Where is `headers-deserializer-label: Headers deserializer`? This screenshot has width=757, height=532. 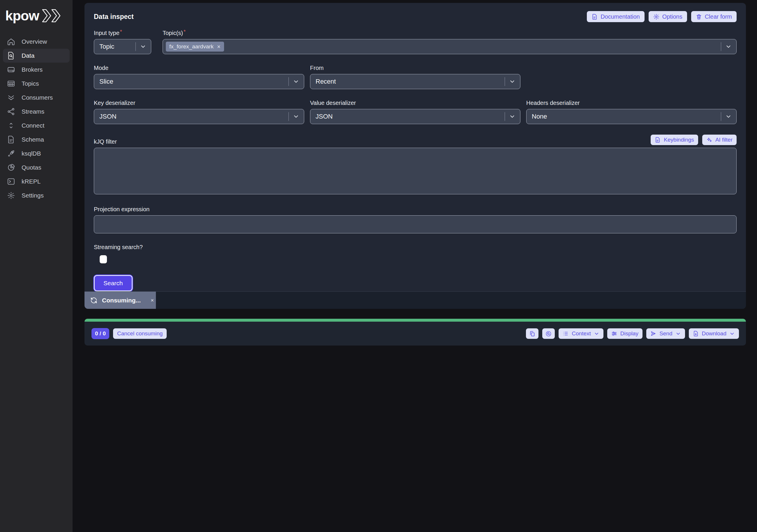 headers-deserializer-label: Headers deserializer is located at coordinates (631, 103).